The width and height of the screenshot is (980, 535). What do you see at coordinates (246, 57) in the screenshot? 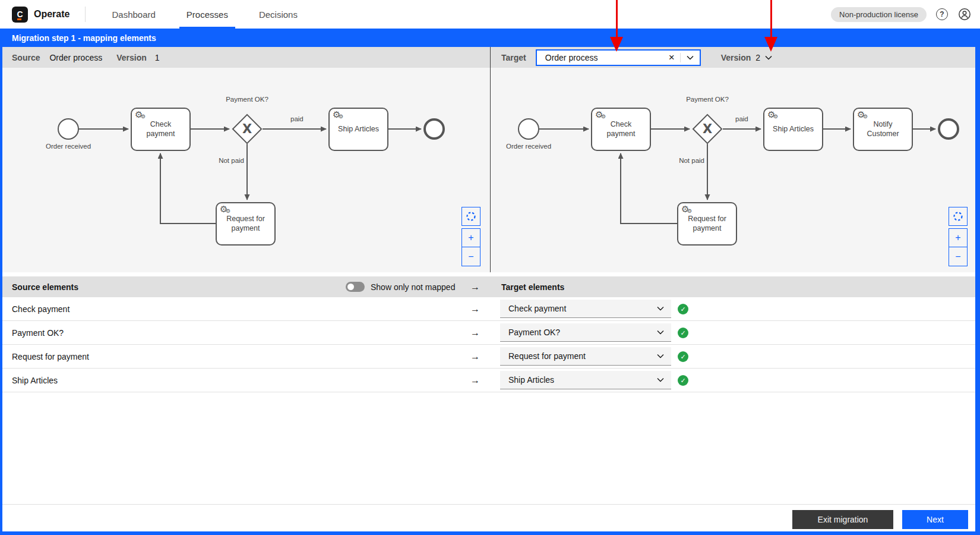
I see `source-panel-header: Source Order process Version 1` at bounding box center [246, 57].